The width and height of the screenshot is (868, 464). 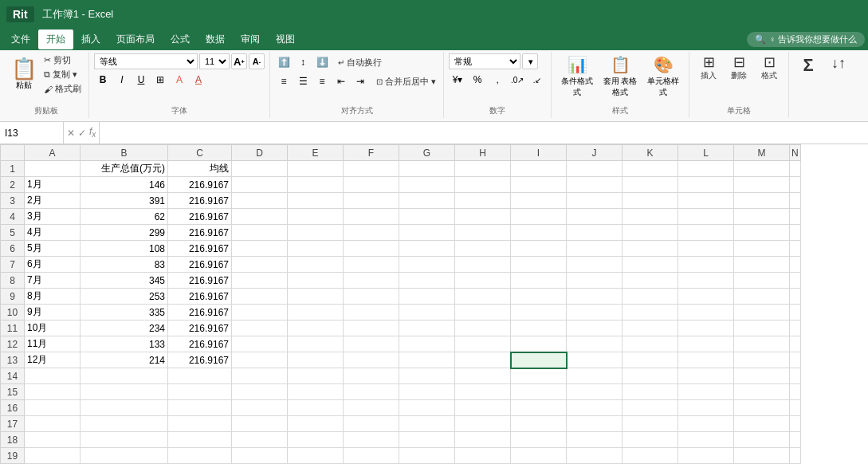 What do you see at coordinates (124, 217) in the screenshot?
I see `cell-4-B: 62` at bounding box center [124, 217].